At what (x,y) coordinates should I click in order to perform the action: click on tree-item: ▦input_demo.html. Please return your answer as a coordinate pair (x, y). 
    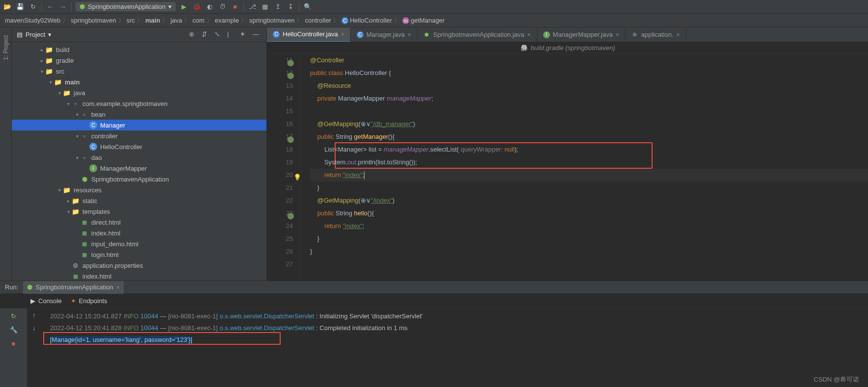
    Looking at the image, I should click on (139, 244).